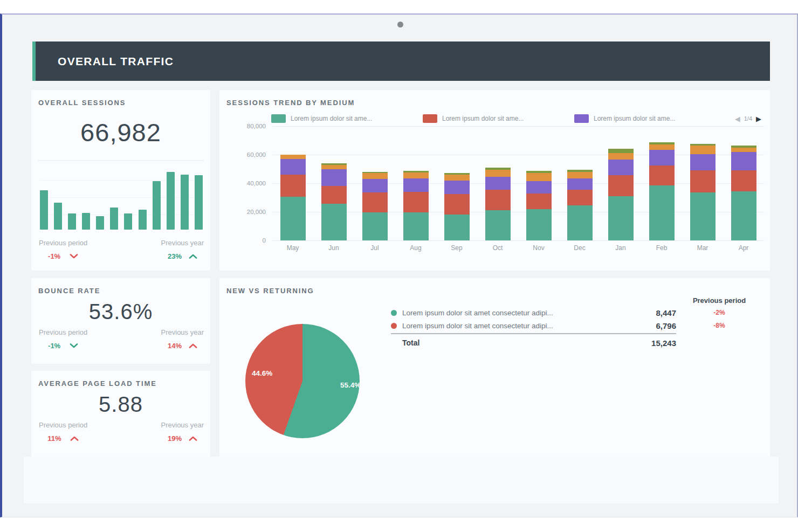 The width and height of the screenshot is (798, 532). Describe the element at coordinates (719, 313) in the screenshot. I see `row-previous-period-value: -2%` at that location.